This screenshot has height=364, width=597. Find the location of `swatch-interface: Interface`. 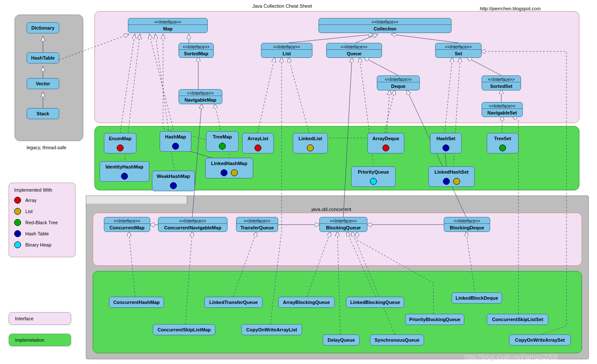

swatch-interface: Interface is located at coordinates (40, 319).